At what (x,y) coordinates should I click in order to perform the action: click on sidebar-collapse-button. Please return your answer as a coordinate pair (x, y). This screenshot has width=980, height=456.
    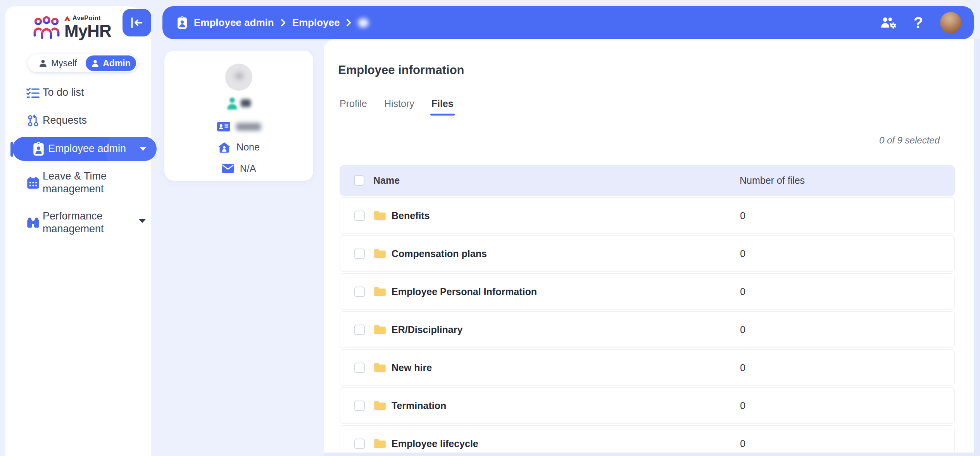
    Looking at the image, I should click on (137, 22).